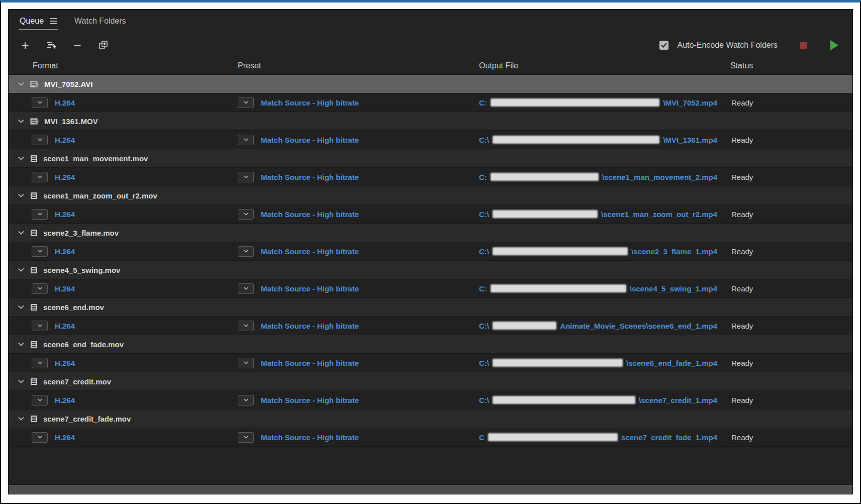  Describe the element at coordinates (430, 326) in the screenshot. I see `queue-output-row: H.264 Match Source - High bitrate C:\ An…` at that location.